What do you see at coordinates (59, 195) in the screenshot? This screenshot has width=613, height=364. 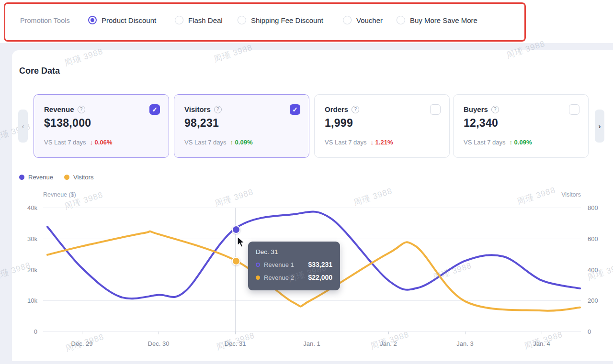 I see `left-axis-title: Revneue ($)` at bounding box center [59, 195].